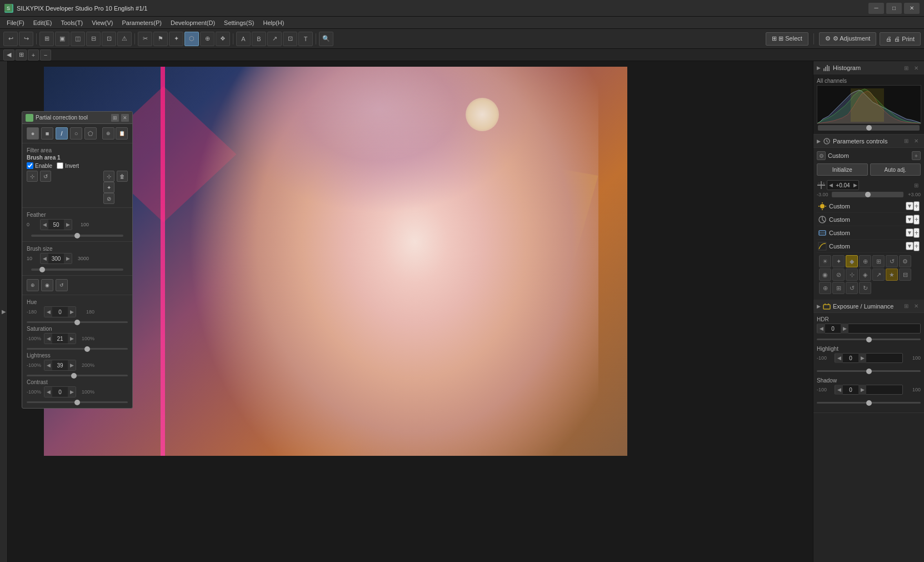 This screenshot has width=924, height=562. I want to click on el-close-btn: ✕, so click(916, 306).